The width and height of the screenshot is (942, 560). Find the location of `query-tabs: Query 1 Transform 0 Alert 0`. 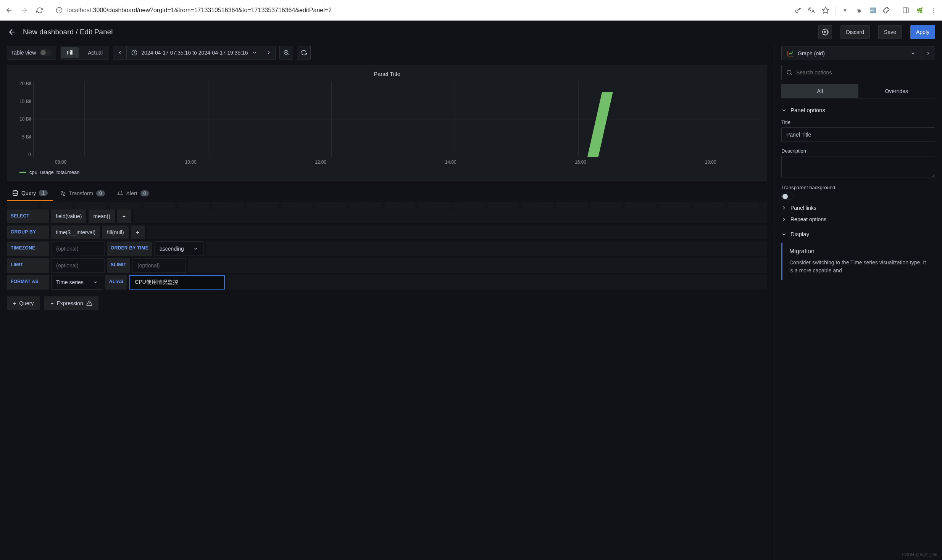

query-tabs: Query 1 Transform 0 Alert 0 is located at coordinates (387, 194).